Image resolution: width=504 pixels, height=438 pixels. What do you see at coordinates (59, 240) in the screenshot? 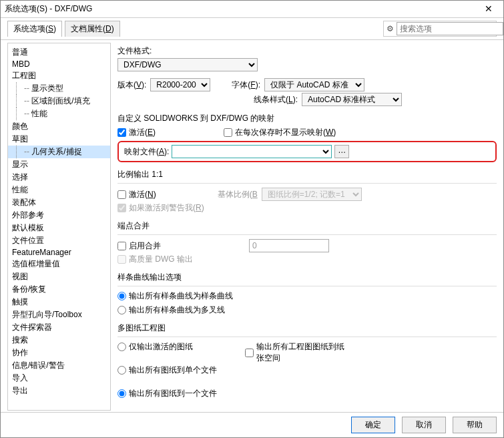
I see `sidebar-item: 文件位置` at bounding box center [59, 240].